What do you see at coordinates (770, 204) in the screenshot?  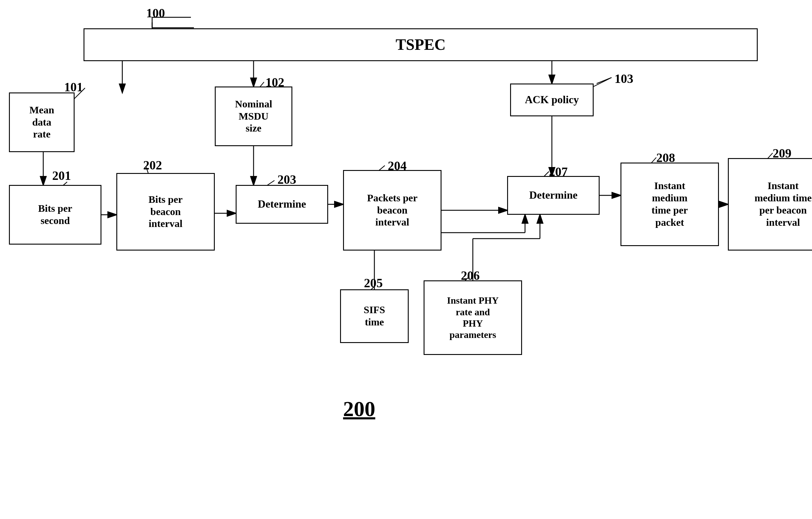 I see `instant-medium-beacon-box: Instantmedium timeper beaconinterval` at bounding box center [770, 204].